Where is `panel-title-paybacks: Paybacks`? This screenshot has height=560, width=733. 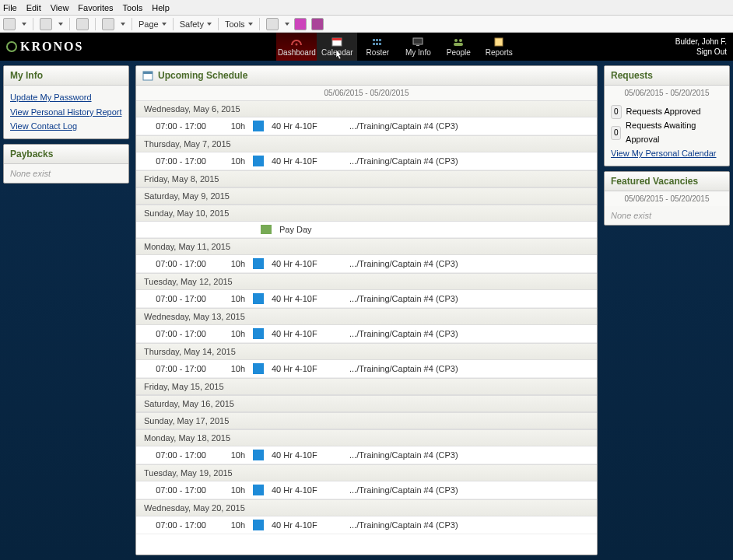
panel-title-paybacks: Paybacks is located at coordinates (66, 154).